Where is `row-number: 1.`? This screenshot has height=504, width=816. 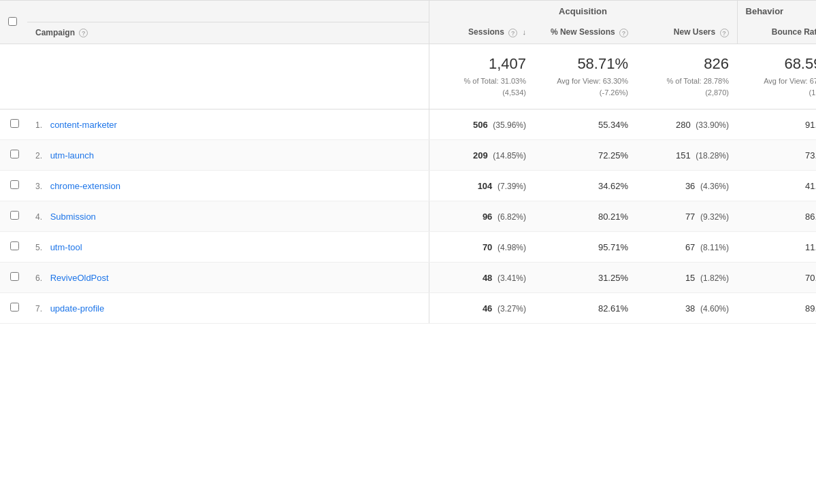 row-number: 1. is located at coordinates (39, 125).